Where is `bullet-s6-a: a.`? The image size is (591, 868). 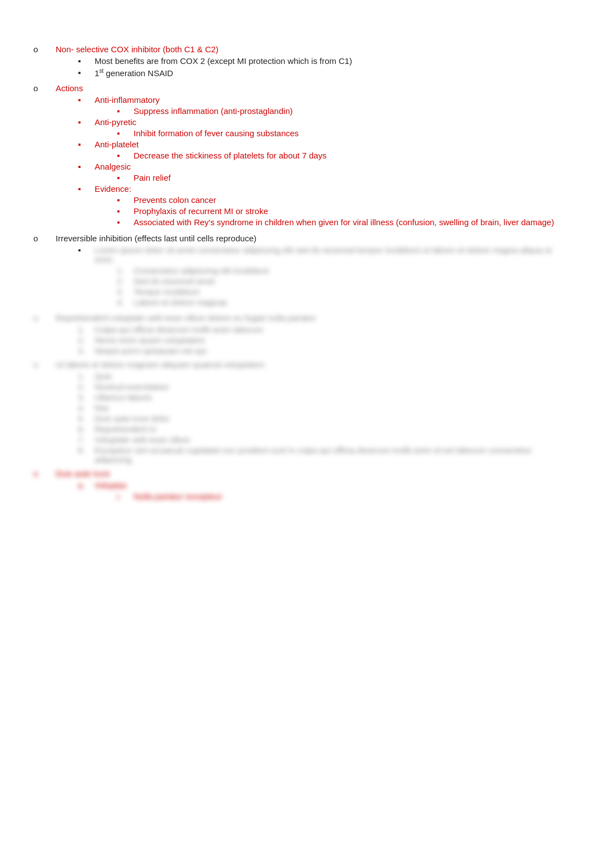
bullet-s6-a: a. is located at coordinates (86, 492).